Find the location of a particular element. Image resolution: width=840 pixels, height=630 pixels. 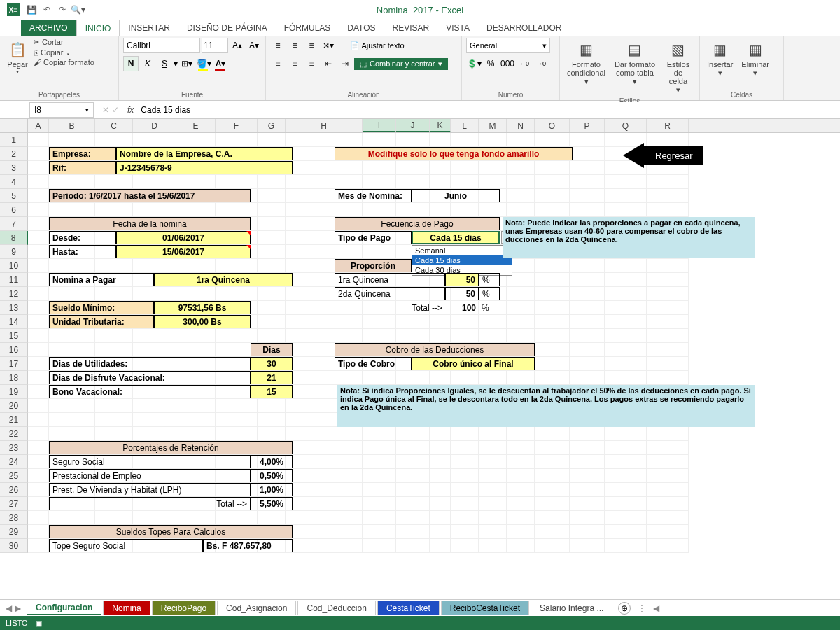

cell-L3 is located at coordinates (465, 168).